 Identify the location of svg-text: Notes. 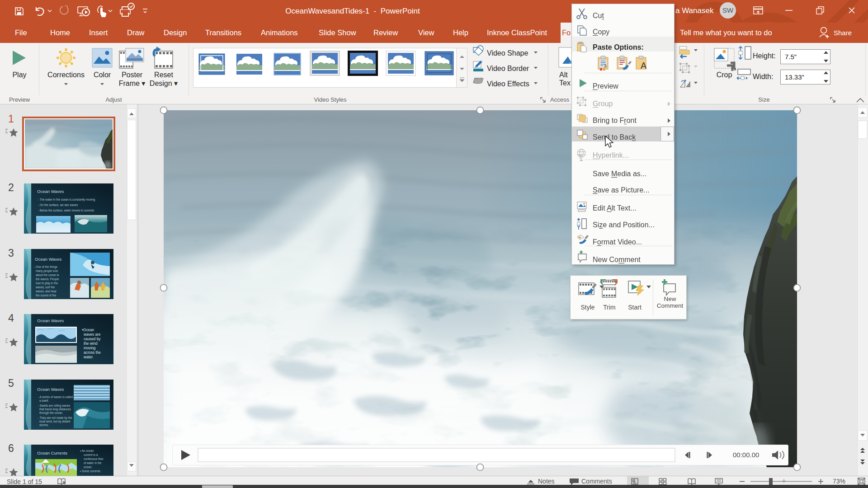
(546, 481).